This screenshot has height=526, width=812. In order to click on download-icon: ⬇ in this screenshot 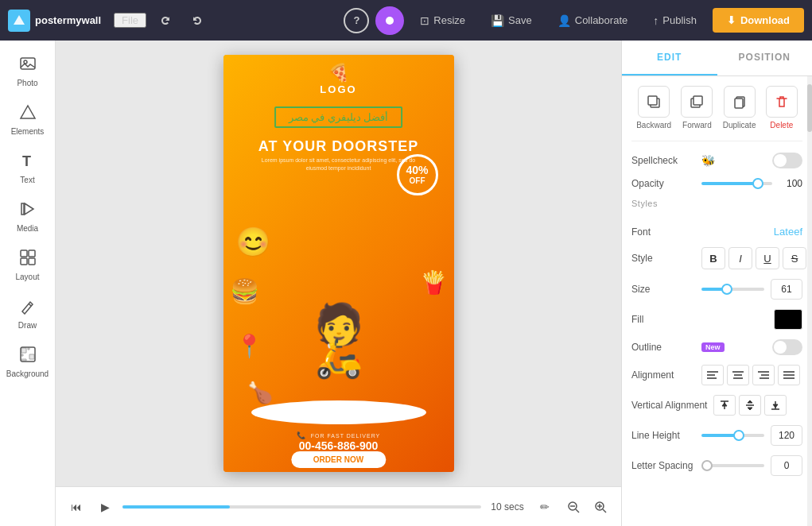, I will do `click(732, 21)`.